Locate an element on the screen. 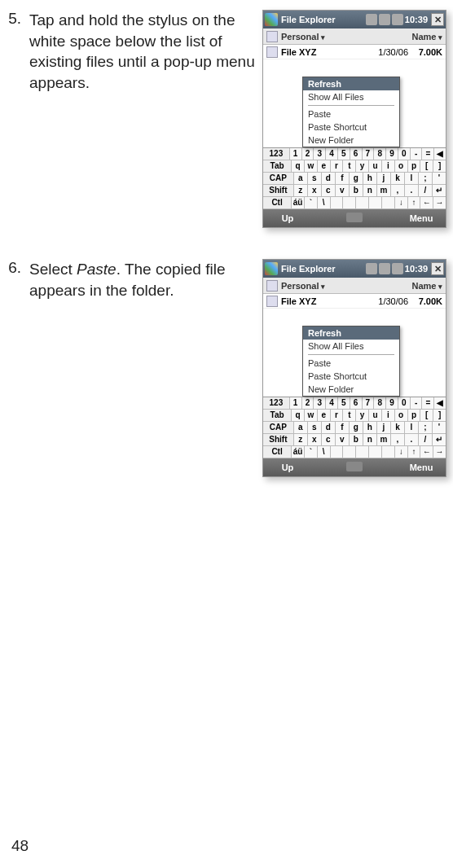 The width and height of the screenshot is (453, 868). menu-show-all: Show All Files is located at coordinates (351, 346).